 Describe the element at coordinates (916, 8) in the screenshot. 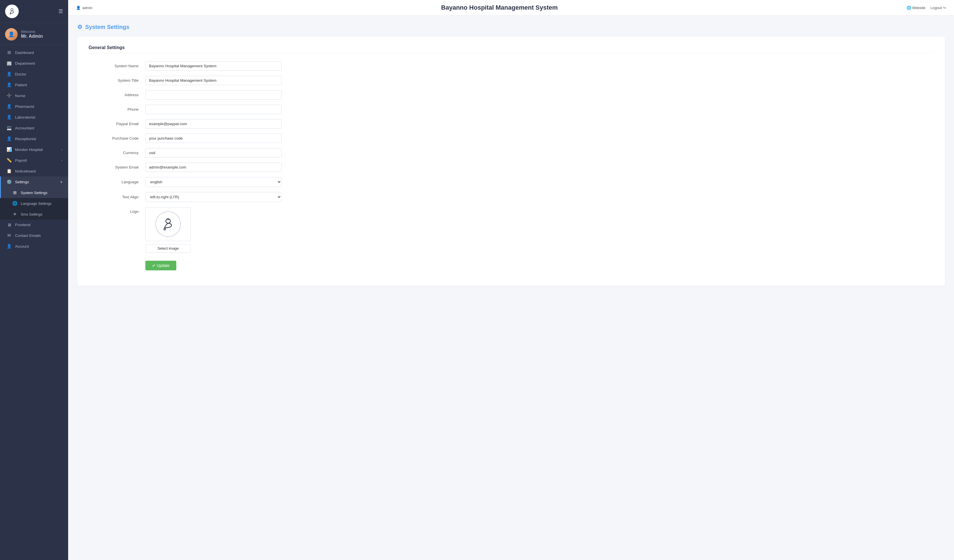

I see `website-link: 🌐 Website` at that location.